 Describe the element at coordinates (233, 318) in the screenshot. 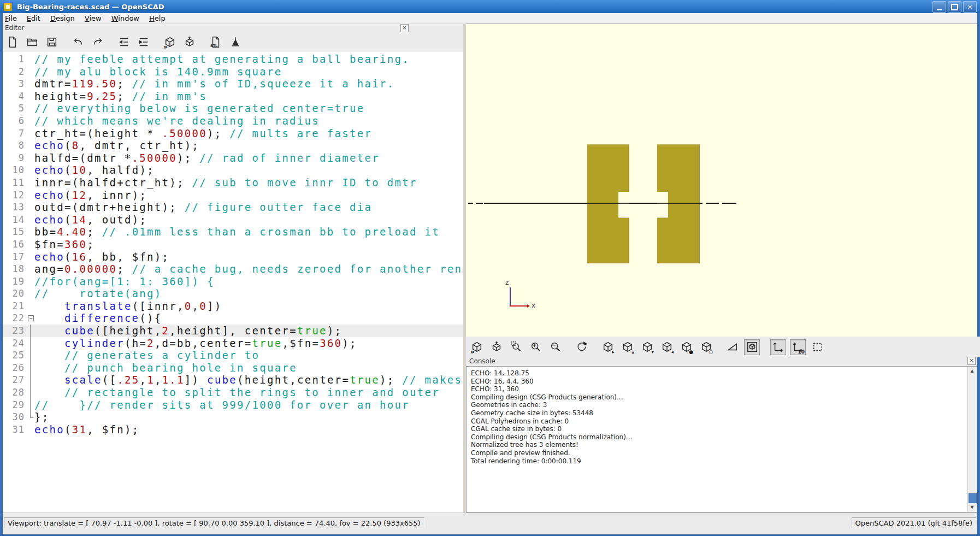

I see `code-line: 22− difference(){` at that location.